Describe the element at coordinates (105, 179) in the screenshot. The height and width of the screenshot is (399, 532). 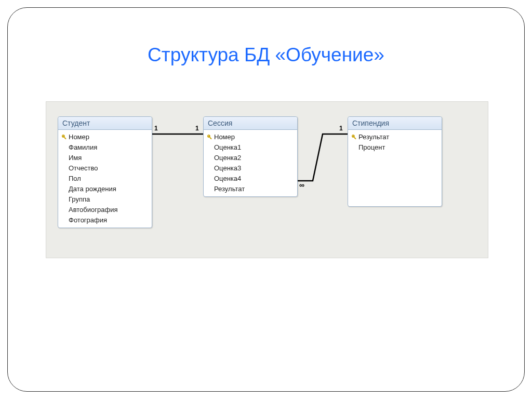
I see `table-fields: 🔑︎Номер Фамилия Имя Отчество Пол Дата ро…` at that location.